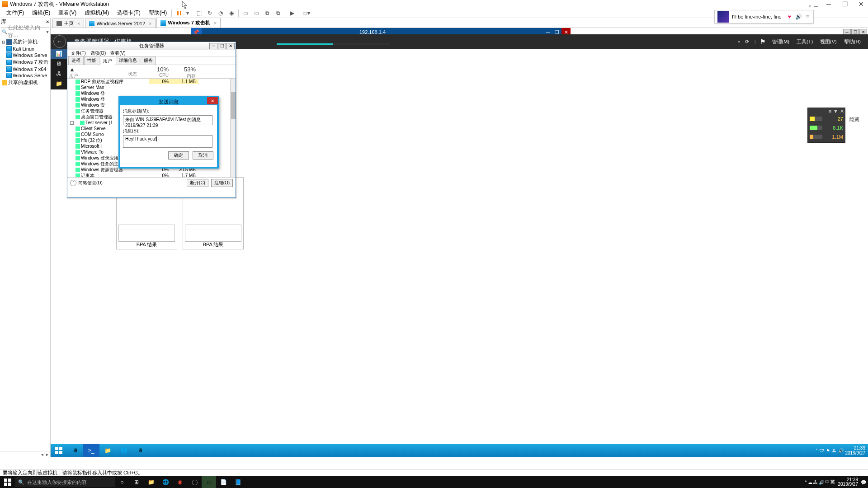 This screenshot has height=488, width=868. Describe the element at coordinates (151, 93) in the screenshot. I see `process-row: Windows 登` at that location.